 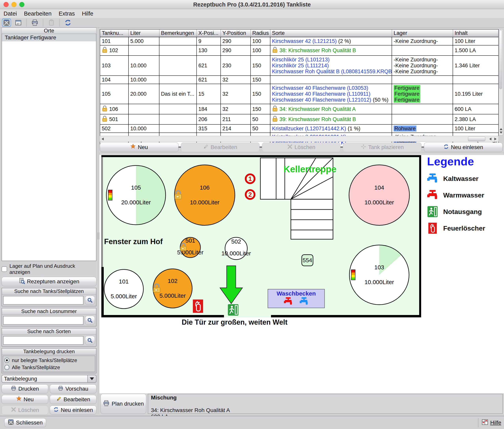 I want to click on scroll-down-icon, so click(x=501, y=133).